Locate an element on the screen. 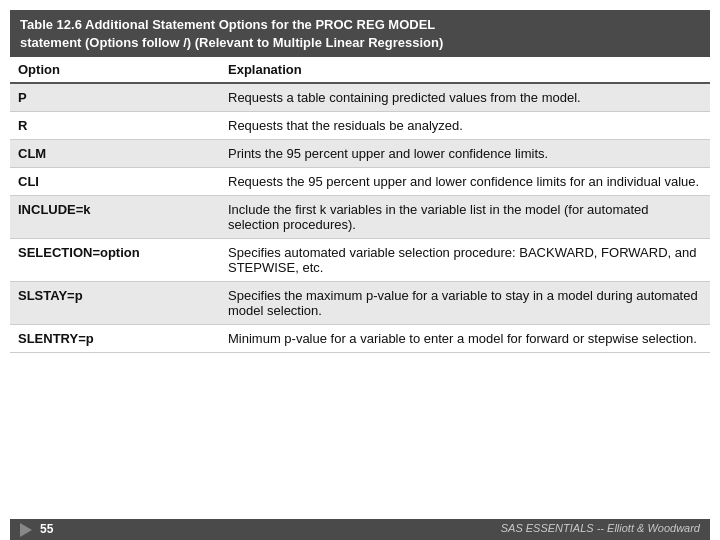 The image size is (720, 540). explanation-cell: Minimum p-value for a variable to enter … is located at coordinates (465, 339).